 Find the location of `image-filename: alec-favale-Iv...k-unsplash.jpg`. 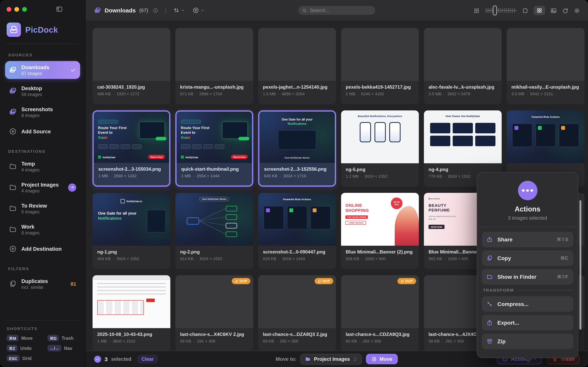

image-filename: alec-favale-Iv...k-unsplash.jpg is located at coordinates (463, 87).